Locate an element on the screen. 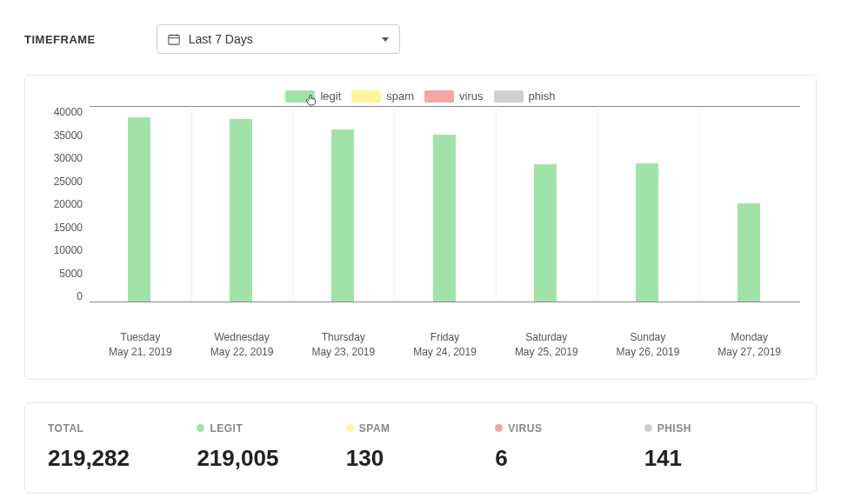 The width and height of the screenshot is (841, 504). total-overall: TOTAL 219,282 is located at coordinates (122, 447).